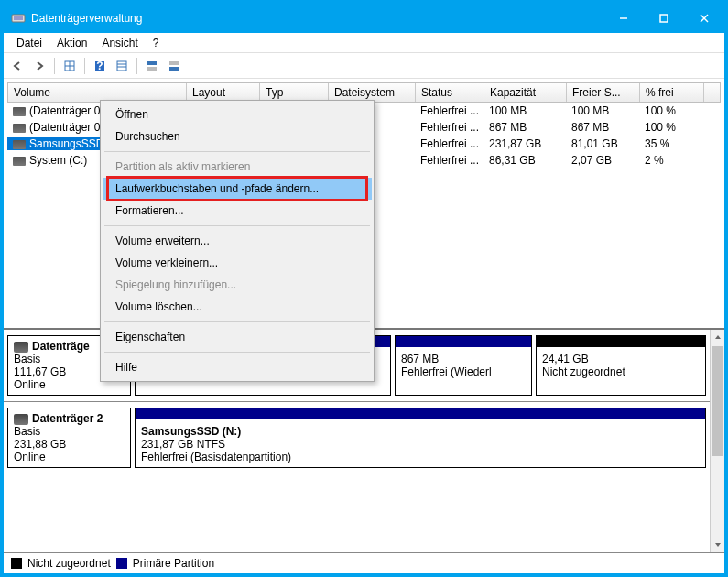  Describe the element at coordinates (29, 43) in the screenshot. I see `menu-file: Datei` at that location.